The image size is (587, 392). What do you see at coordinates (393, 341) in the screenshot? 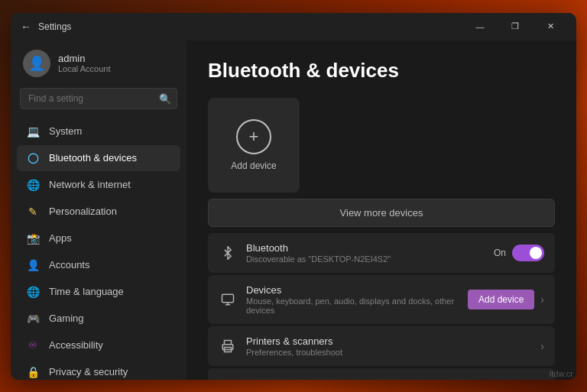
I see `printers-row-title: Printers & scanners` at bounding box center [393, 341].